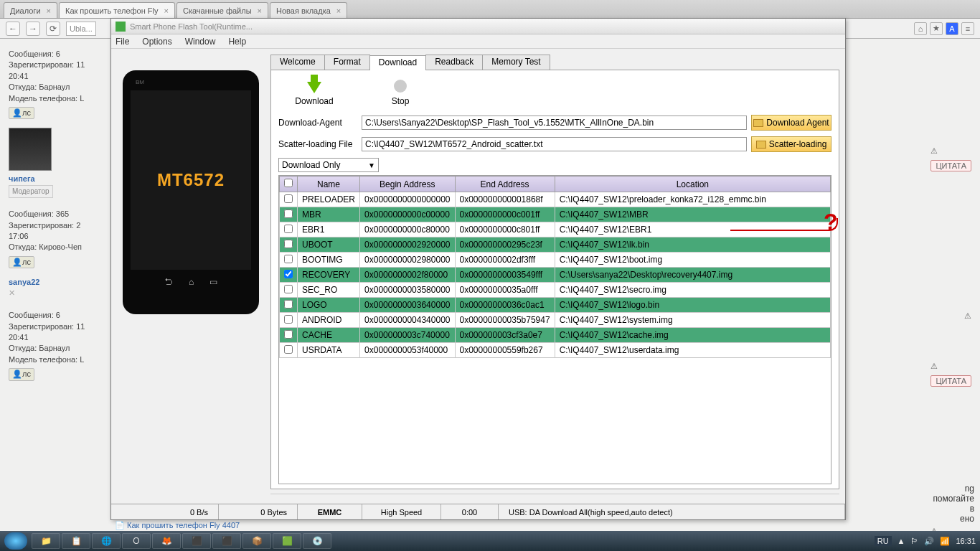  I want to click on browser-tab: Диалоги×, so click(30, 10).